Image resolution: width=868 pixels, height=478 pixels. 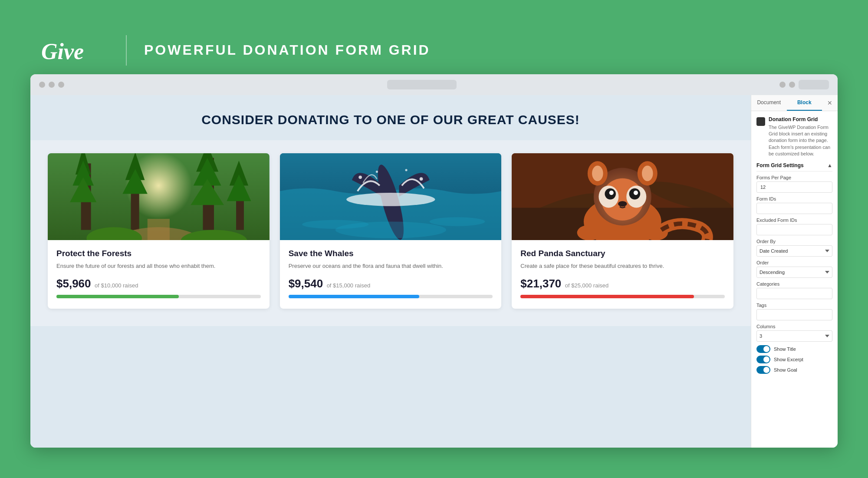 What do you see at coordinates (354, 297) in the screenshot?
I see `progress-bar-whale` at bounding box center [354, 297].